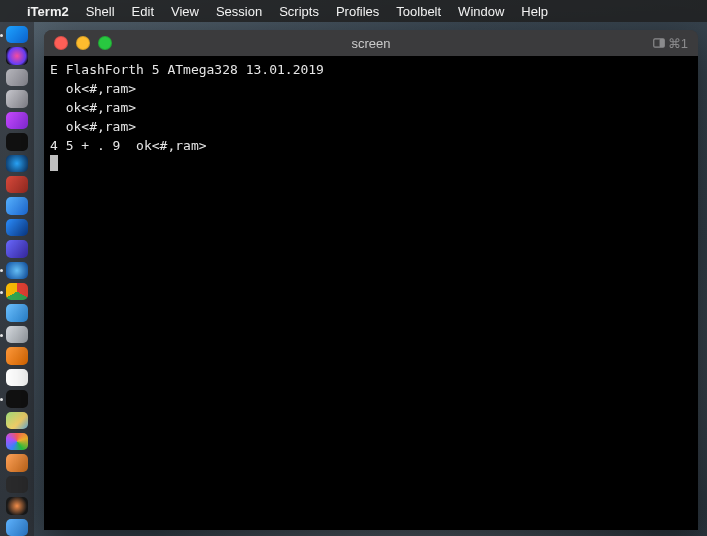 The height and width of the screenshot is (536, 707). What do you see at coordinates (239, 12) in the screenshot?
I see `menu-session: Session` at bounding box center [239, 12].